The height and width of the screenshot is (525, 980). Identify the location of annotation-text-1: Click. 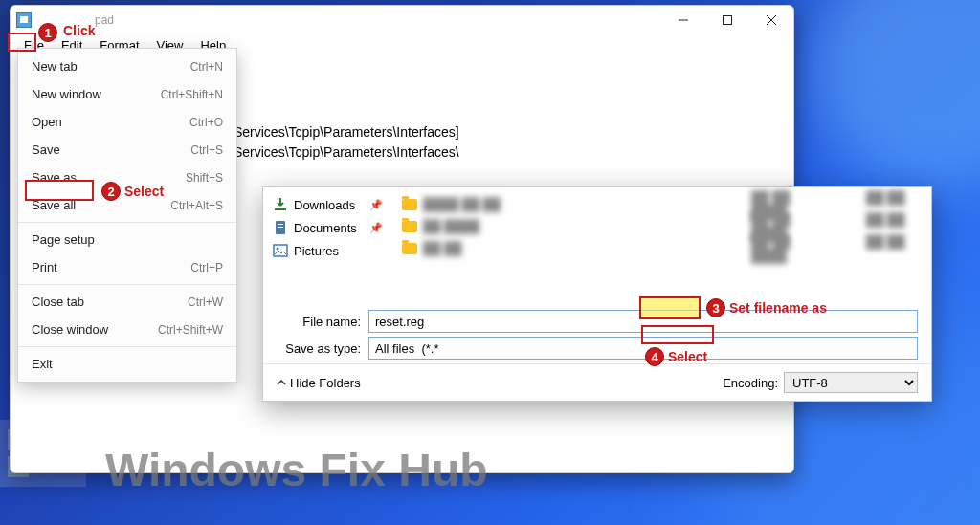
(78, 31).